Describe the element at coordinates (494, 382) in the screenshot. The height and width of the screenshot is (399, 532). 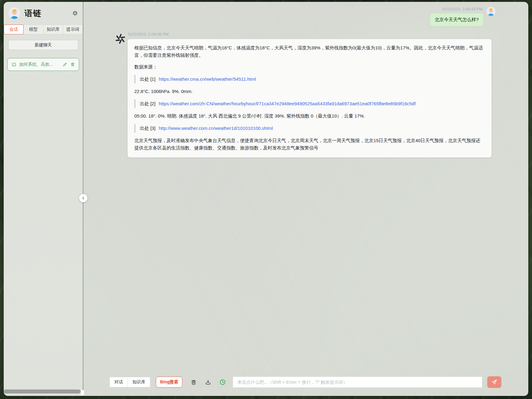
I see `paper-plane-icon` at that location.